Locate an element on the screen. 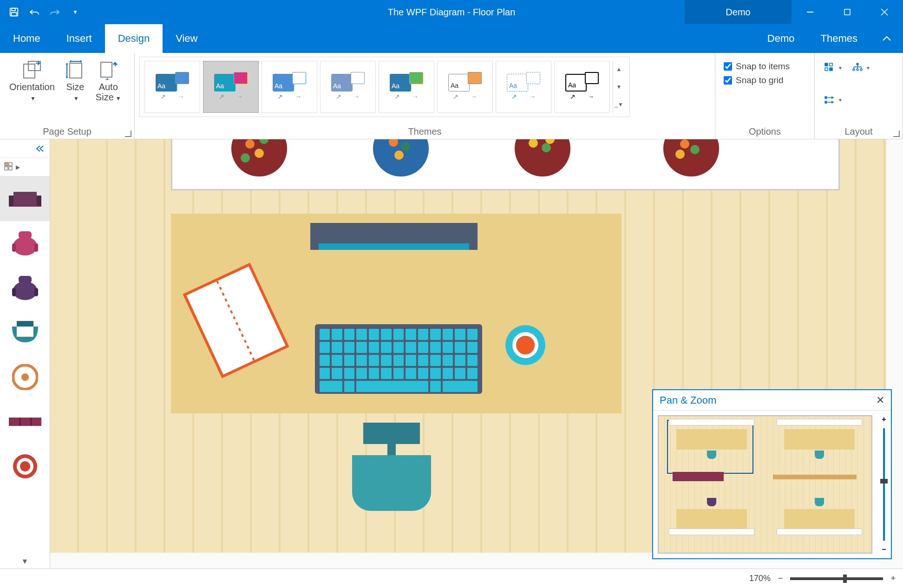 This screenshot has height=588, width=903. ribbon-group-themes: Aa↗→ Aa↗→ Aa↗→ Aa↗→ Aa↗→ Aa↗→ Aa is located at coordinates (425, 96).